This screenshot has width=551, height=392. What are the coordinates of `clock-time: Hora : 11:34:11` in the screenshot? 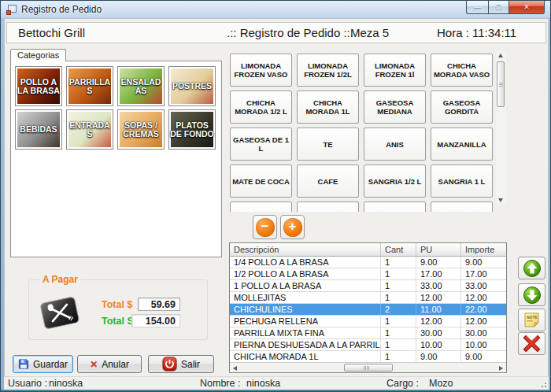 It's located at (477, 33).